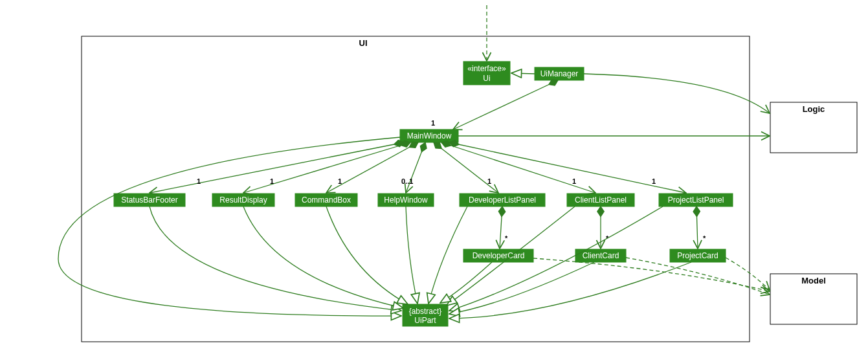 The width and height of the screenshot is (868, 345). I want to click on class-status-bar-footer: StatusBarFooter, so click(150, 200).